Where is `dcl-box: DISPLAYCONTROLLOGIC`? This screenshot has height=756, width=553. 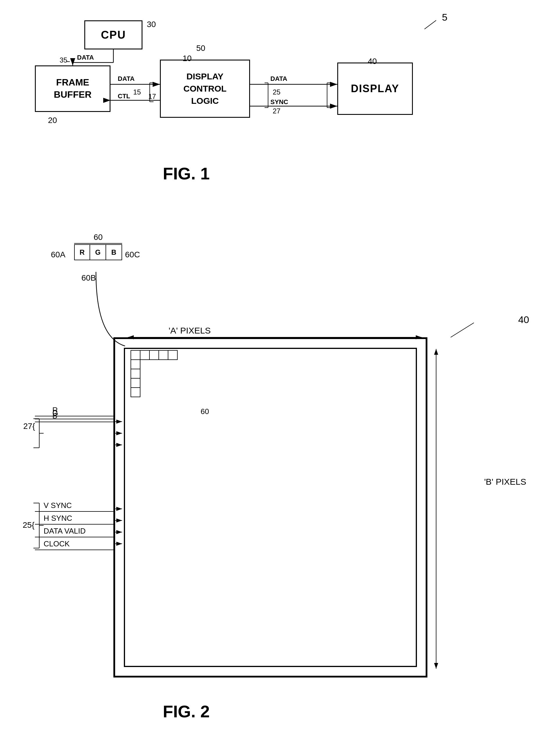
dcl-box: DISPLAYCONTROLLOGIC is located at coordinates (205, 89).